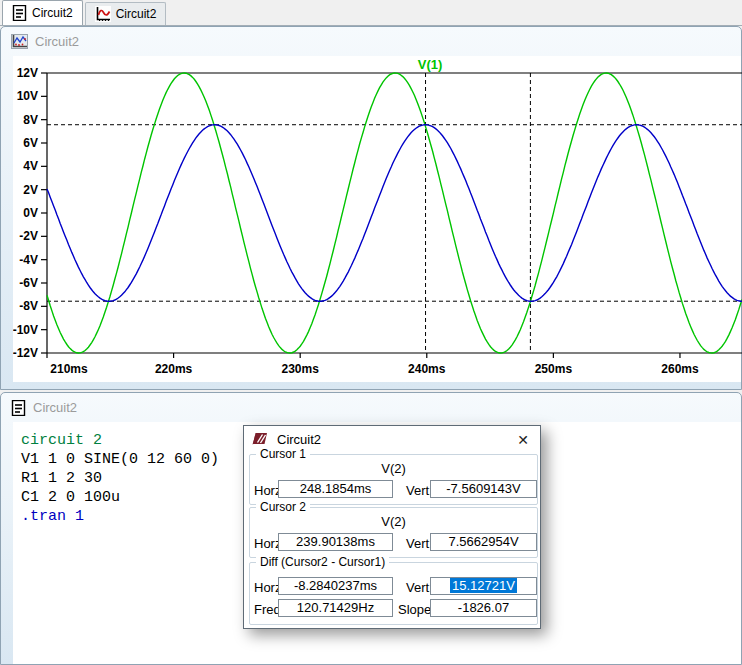  Describe the element at coordinates (394, 468) in the screenshot. I see `cursor1-trace: V(2)` at that location.